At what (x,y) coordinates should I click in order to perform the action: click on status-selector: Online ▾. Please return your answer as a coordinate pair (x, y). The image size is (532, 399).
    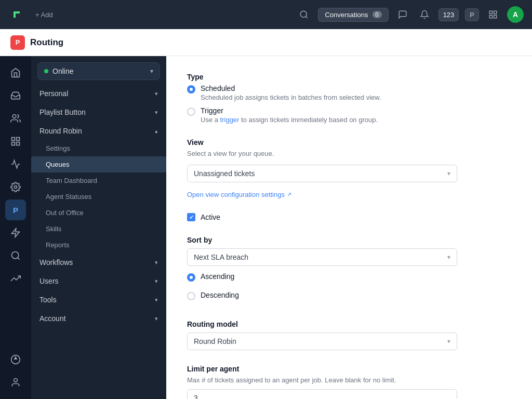
    Looking at the image, I should click on (99, 71).